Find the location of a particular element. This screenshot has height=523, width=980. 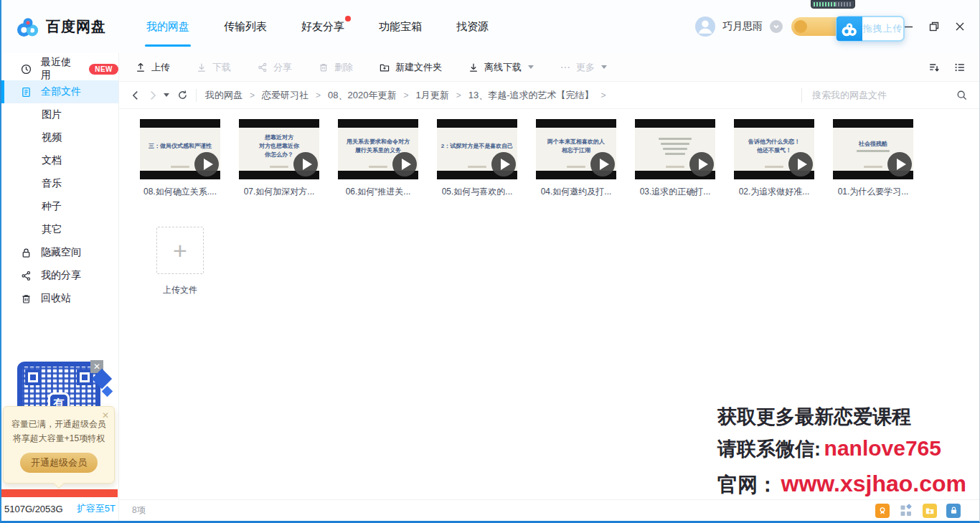

sidebar-item-others: 其它 is located at coordinates (60, 230).